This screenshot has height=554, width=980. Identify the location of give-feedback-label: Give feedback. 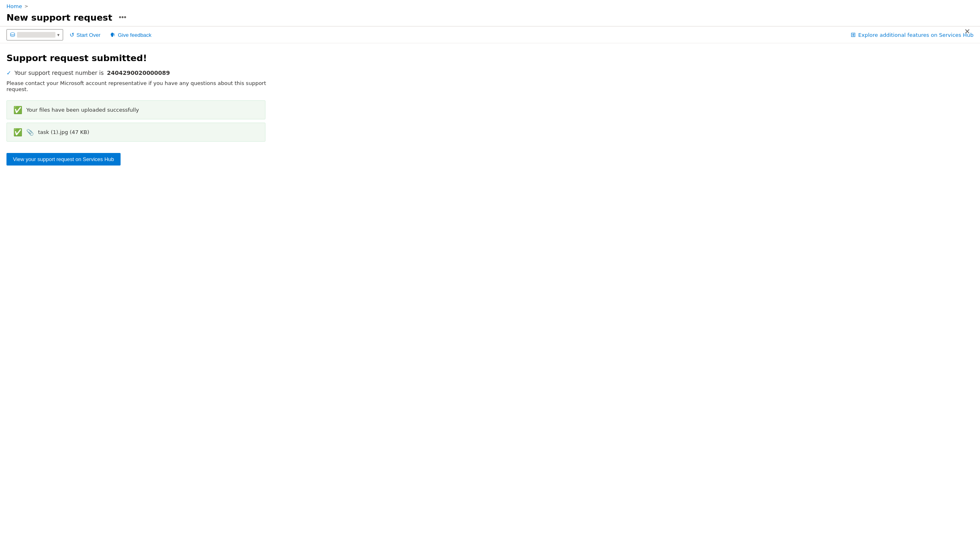
(134, 35).